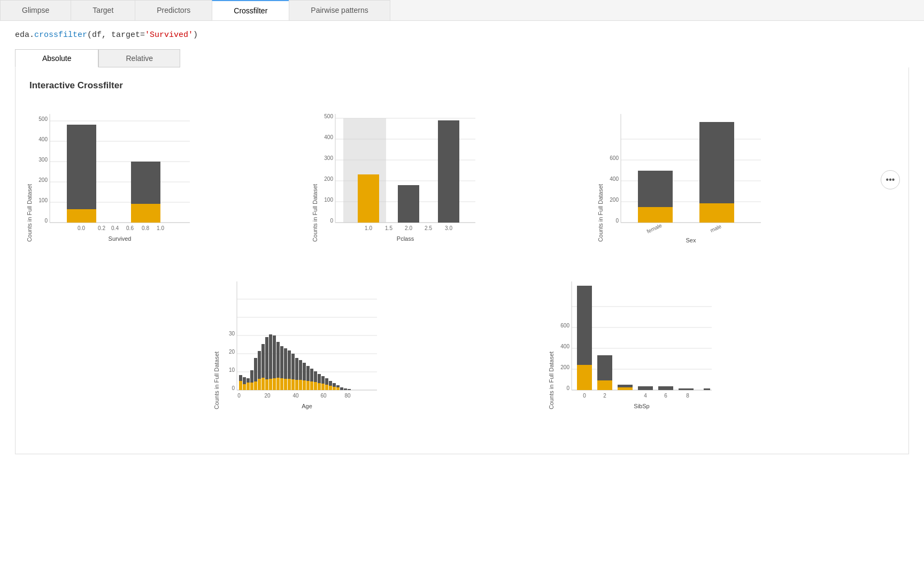  I want to click on svg-text: 6, so click(666, 396).